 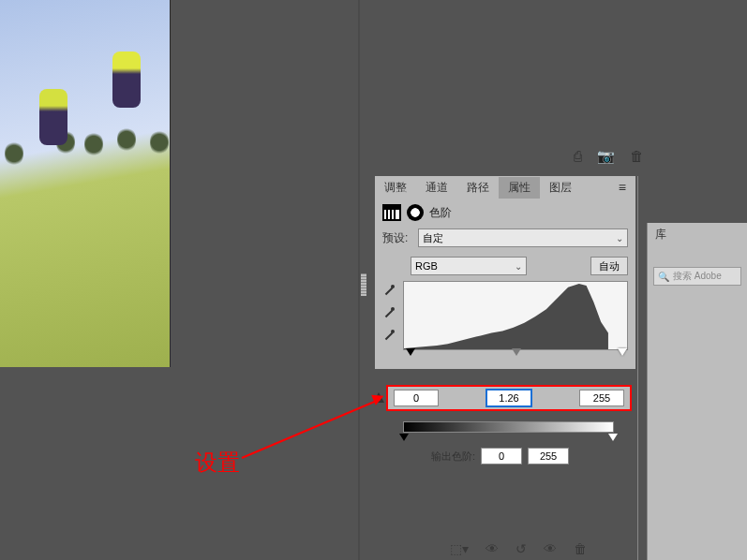 What do you see at coordinates (437, 187) in the screenshot?
I see `tab-channels: 通道` at bounding box center [437, 187].